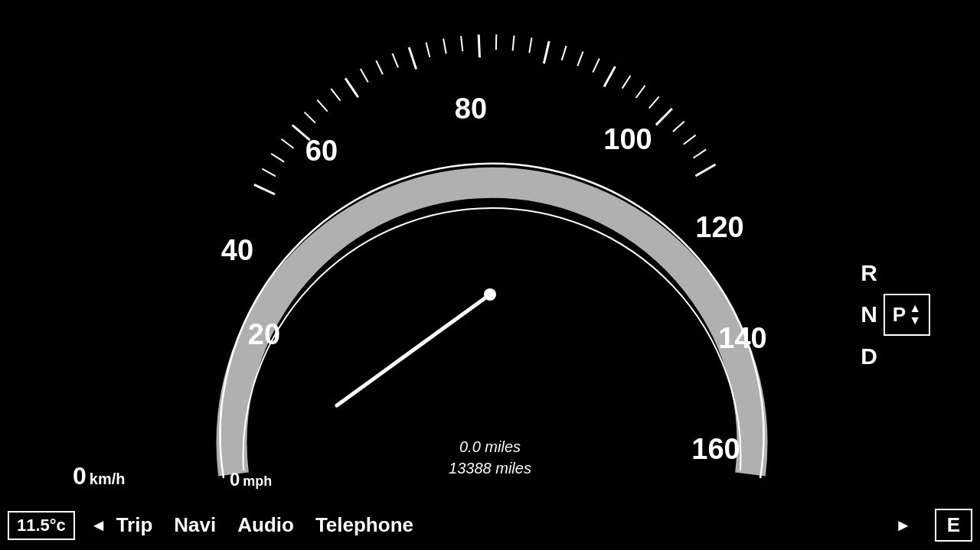  I want to click on speedometer-needle, so click(413, 350).